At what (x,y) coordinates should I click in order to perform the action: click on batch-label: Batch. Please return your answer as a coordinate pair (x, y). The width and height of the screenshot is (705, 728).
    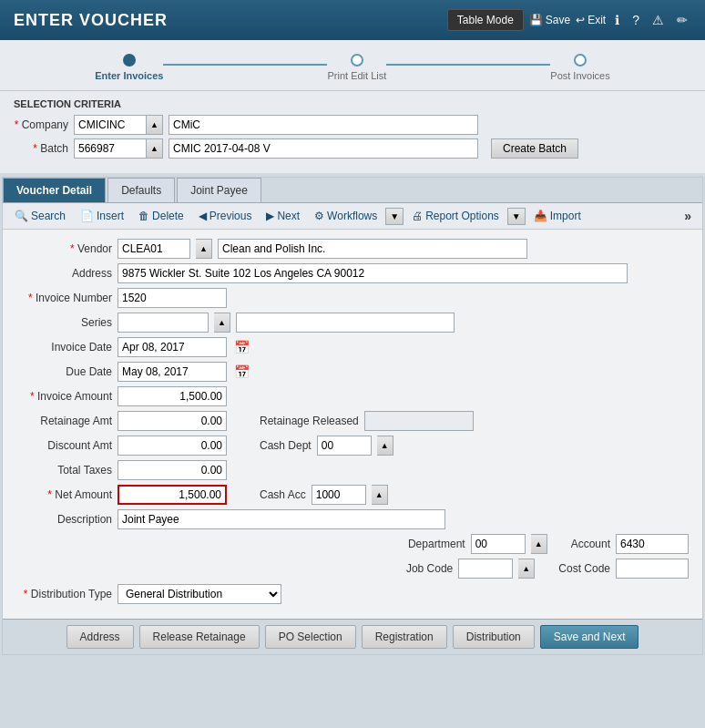
    Looking at the image, I should click on (41, 149).